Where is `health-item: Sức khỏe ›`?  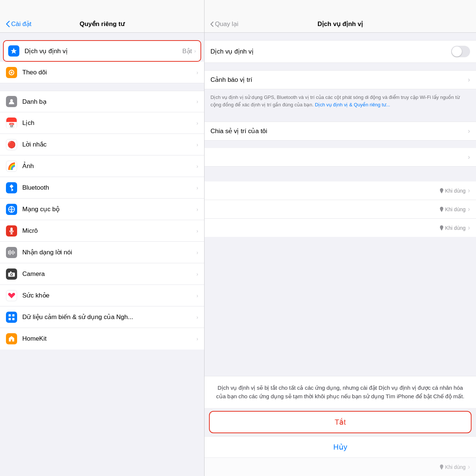 health-item: Sức khỏe › is located at coordinates (102, 296).